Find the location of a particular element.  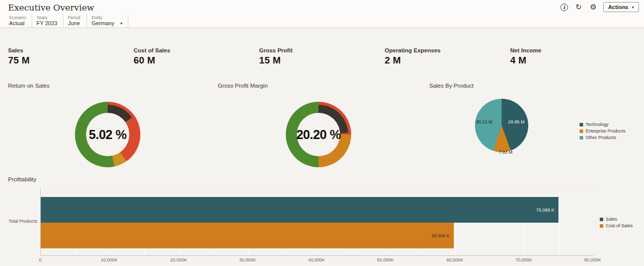

kpi-row: Sales 75 M Cost of Sales 60 M Gross Prof… is located at coordinates (322, 56).